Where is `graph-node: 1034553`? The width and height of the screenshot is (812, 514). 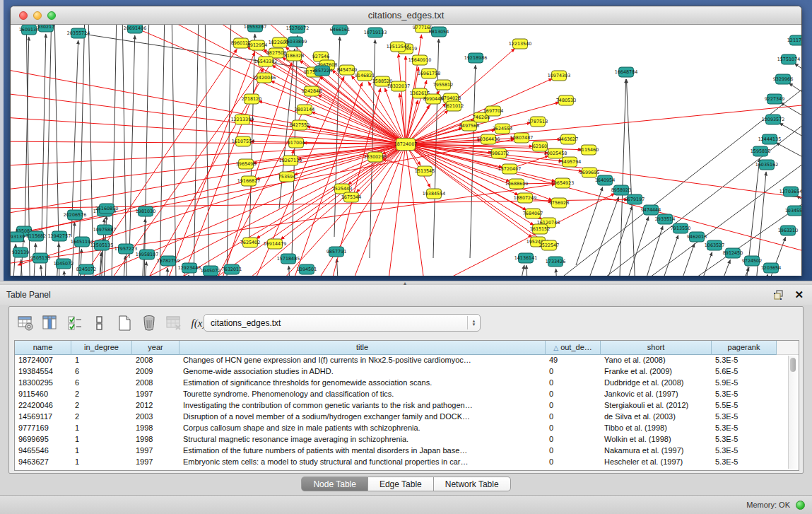
graph-node: 1034553 is located at coordinates (793, 211).